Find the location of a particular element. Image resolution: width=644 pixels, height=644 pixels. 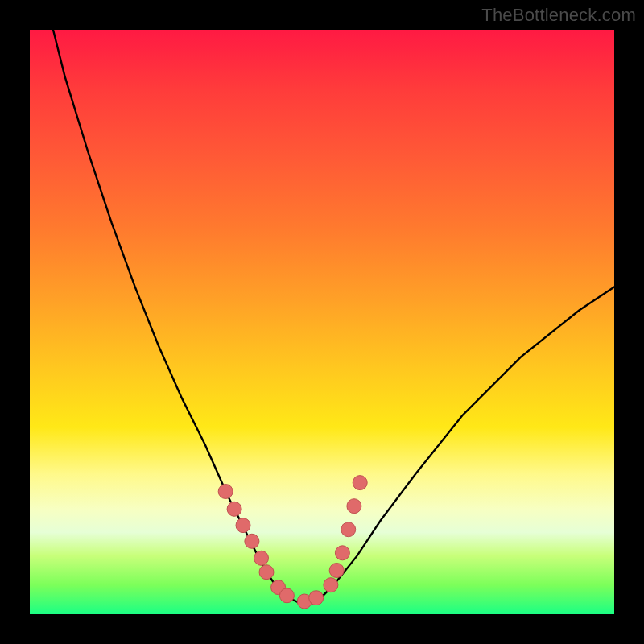

watermark-text: TheBottleneck.com is located at coordinates (559, 15).